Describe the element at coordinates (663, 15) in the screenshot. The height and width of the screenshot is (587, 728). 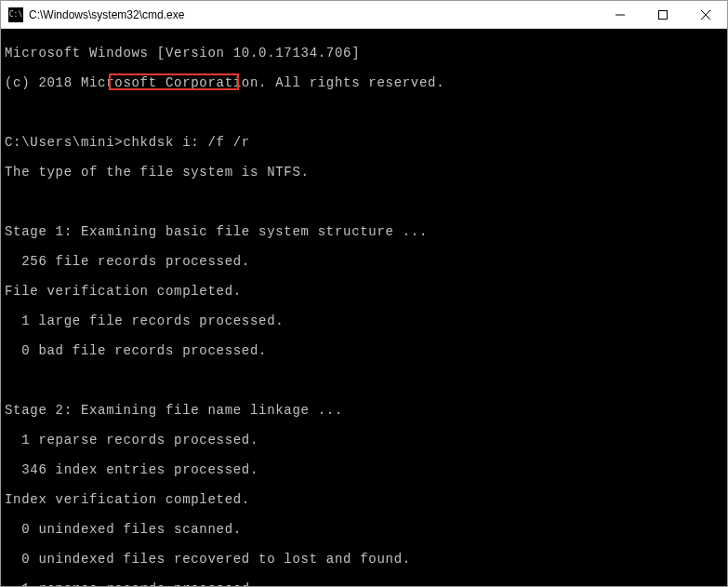
I see `window-controls` at that location.